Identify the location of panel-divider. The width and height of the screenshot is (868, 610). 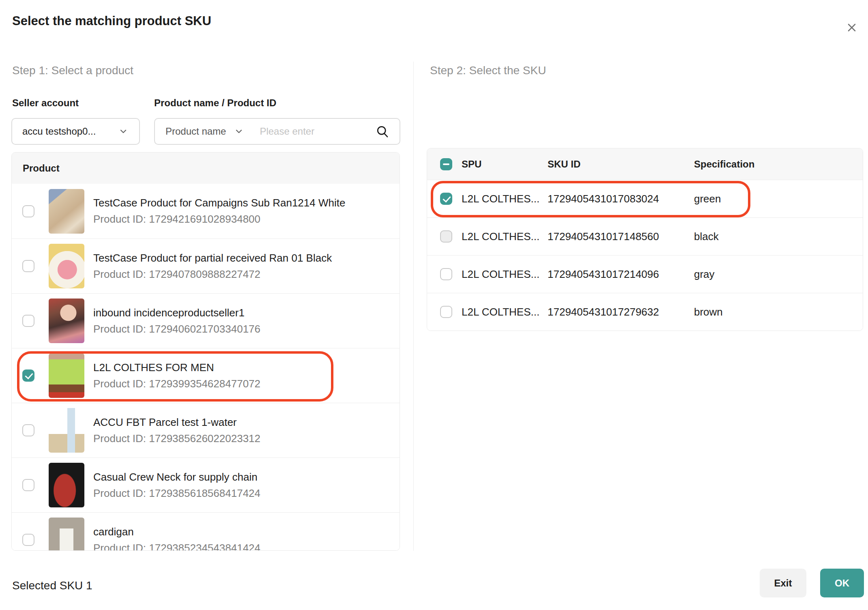
(414, 306).